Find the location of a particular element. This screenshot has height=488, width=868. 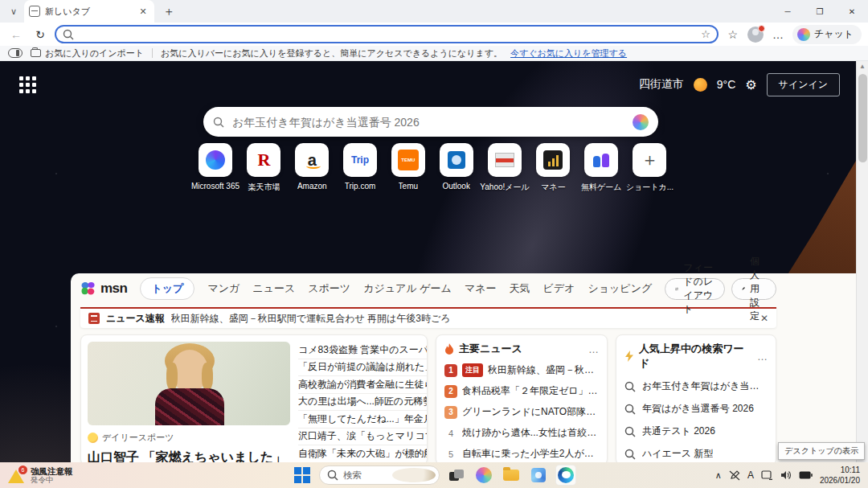

msn-logo: msn is located at coordinates (104, 289).